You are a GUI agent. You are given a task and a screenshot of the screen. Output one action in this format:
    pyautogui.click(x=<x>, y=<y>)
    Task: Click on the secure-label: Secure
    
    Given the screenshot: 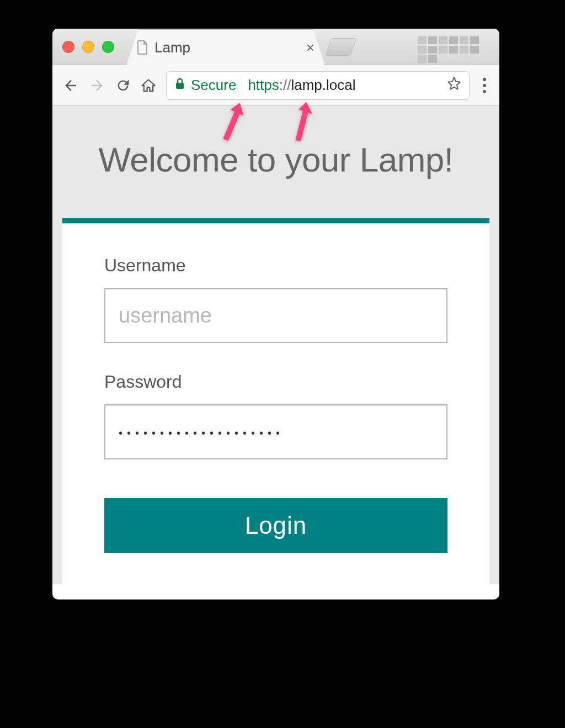 What is the action you would take?
    pyautogui.click(x=214, y=85)
    